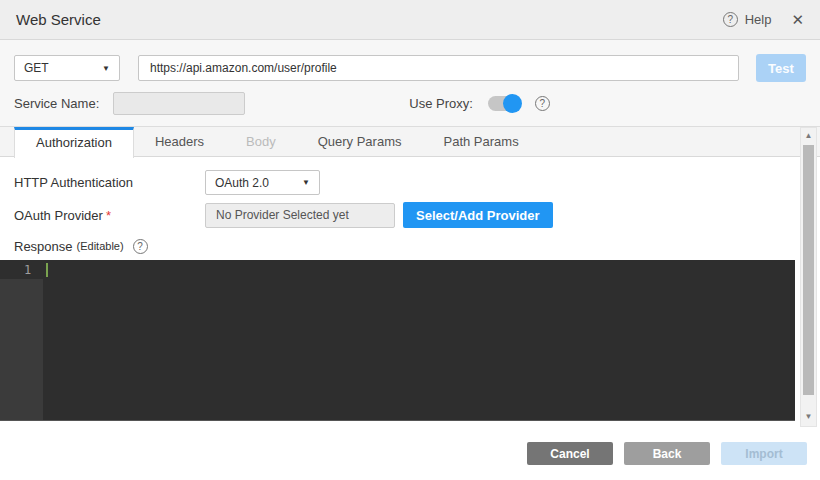  I want to click on scroll-up-icon: ▲, so click(808, 136).